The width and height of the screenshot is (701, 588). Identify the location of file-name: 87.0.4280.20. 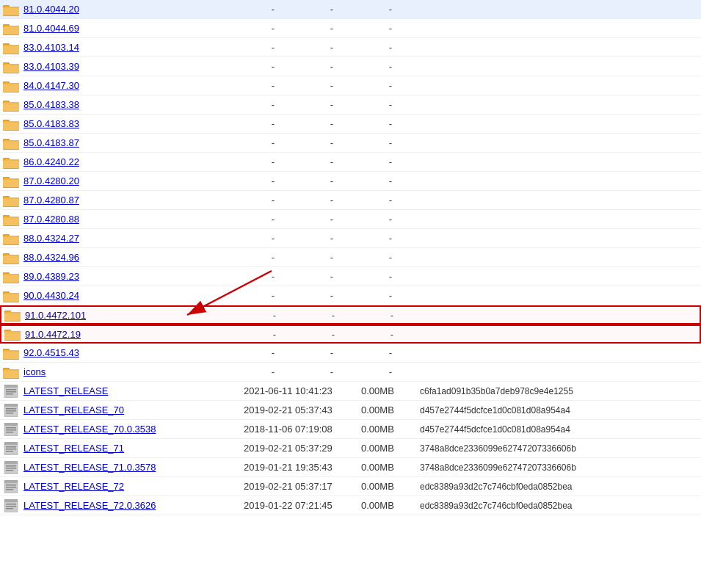
(51, 181).